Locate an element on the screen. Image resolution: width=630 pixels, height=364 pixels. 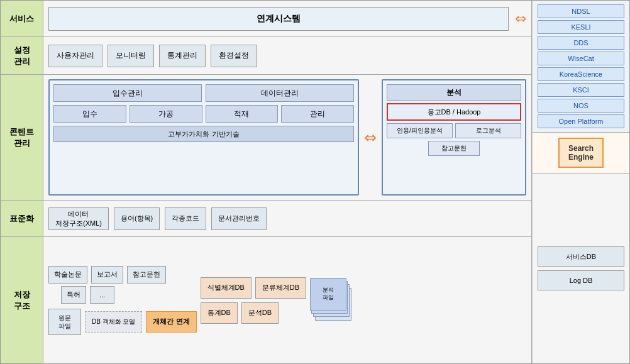
search-engine-line1: Search is located at coordinates (581, 148).